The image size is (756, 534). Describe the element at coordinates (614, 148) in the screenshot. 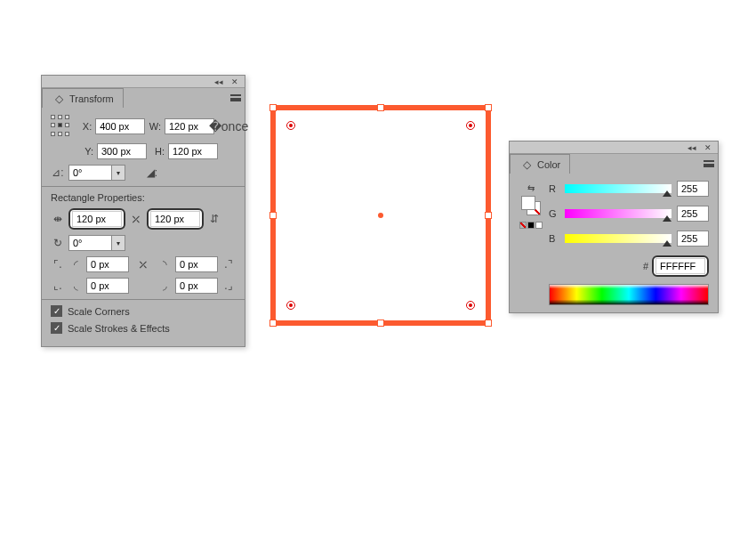

I see `color-topbar: ◂◂ ✕` at that location.